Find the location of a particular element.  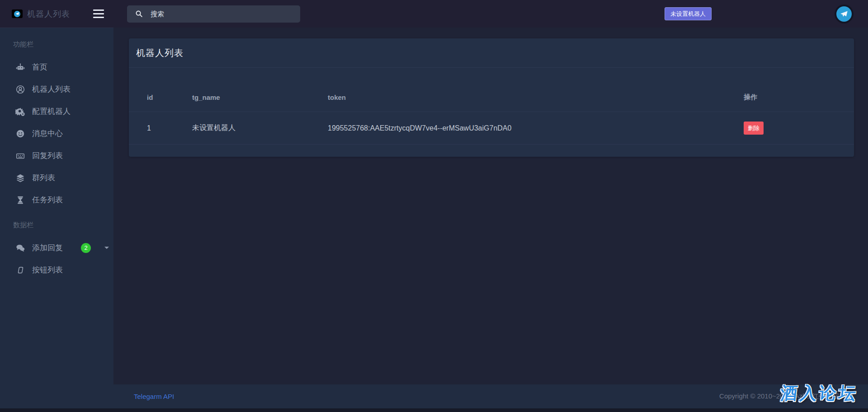

telegram-api-link: Telegarm API is located at coordinates (154, 397).